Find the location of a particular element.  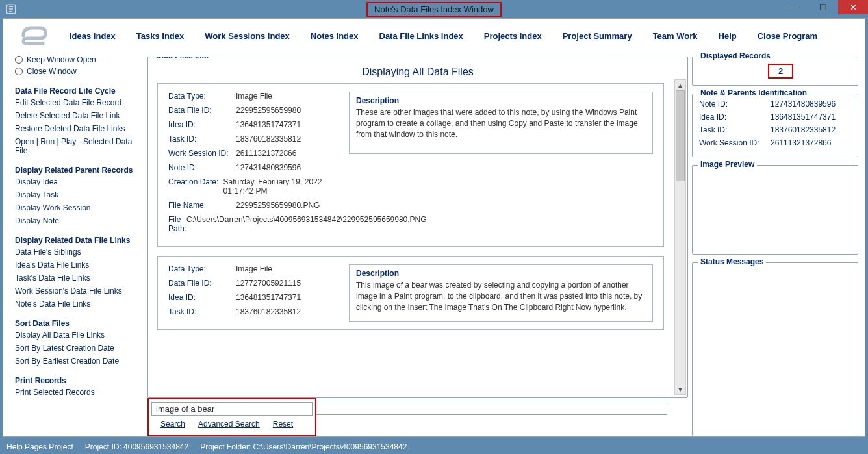

ident-note-id-label: Note ID: is located at coordinates (735, 104).